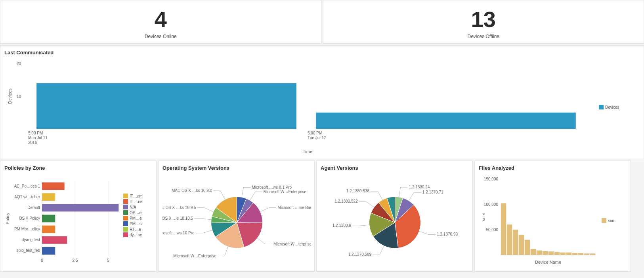  Describe the element at coordinates (178, 233) in the screenshot. I see `svg-text: Microsoft …ws 10 Pro` at that location.